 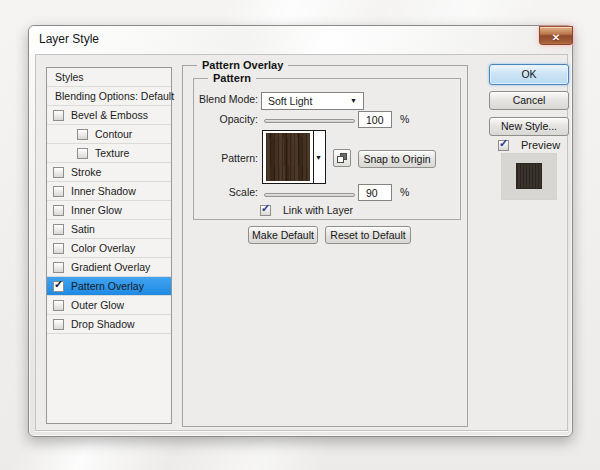 What do you see at coordinates (226, 158) in the screenshot?
I see `pattern-label: Pattern:` at bounding box center [226, 158].